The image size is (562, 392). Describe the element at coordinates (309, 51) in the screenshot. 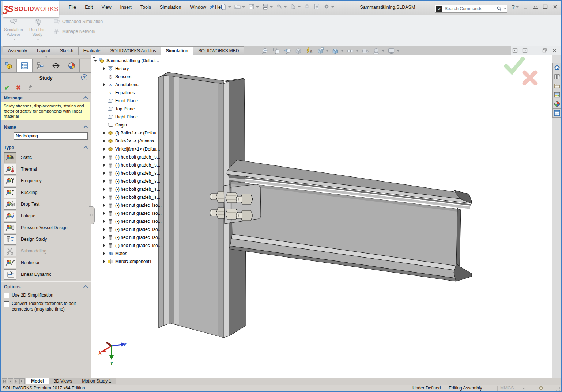

I see `annotations-icon` at that location.